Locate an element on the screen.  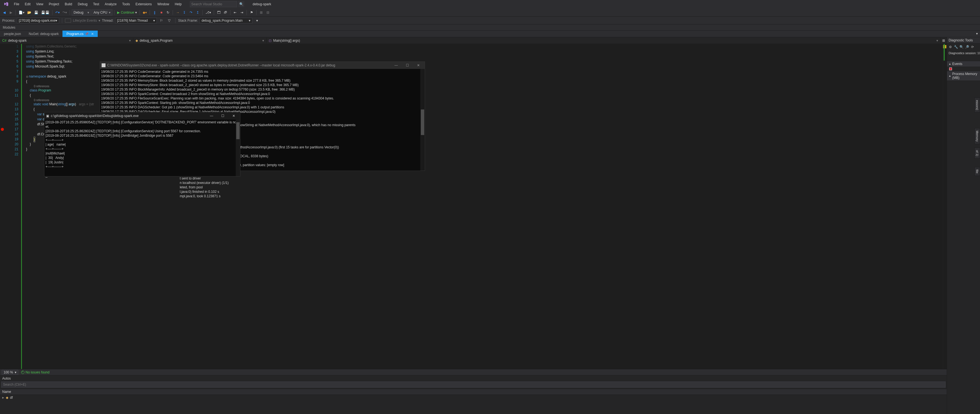
stackframe-dropdown: debug_spark.Program.Main▾ is located at coordinates (226, 21).